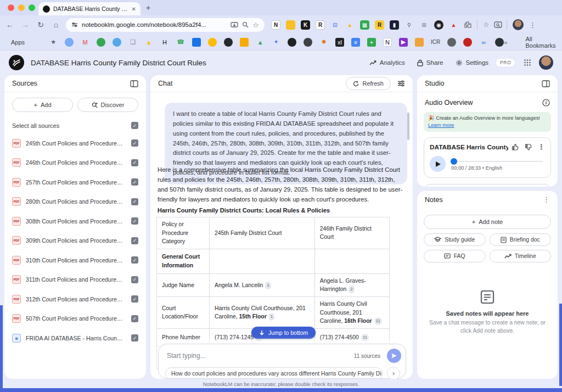 This screenshot has width=562, height=392. Describe the element at coordinates (16, 63) in the screenshot. I see `notebooklm-logo` at that location.